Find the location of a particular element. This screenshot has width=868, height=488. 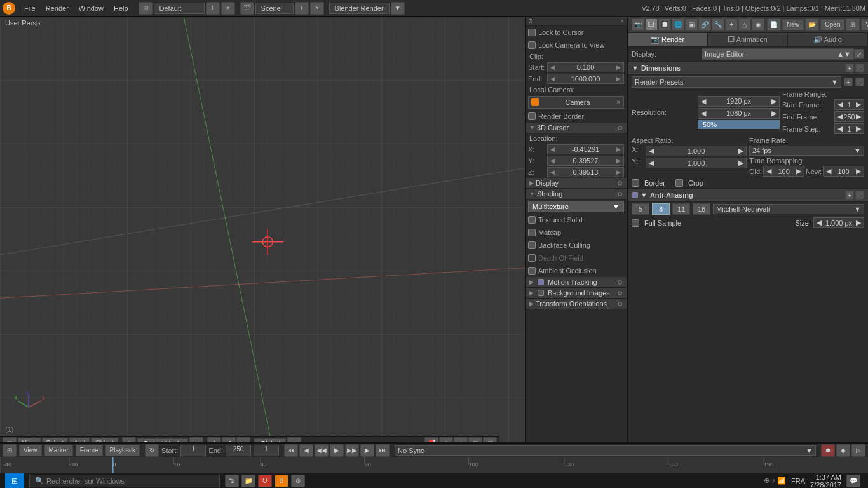

aa-filter-dropdown: Mitchell-Netravali ▼ is located at coordinates (789, 209).